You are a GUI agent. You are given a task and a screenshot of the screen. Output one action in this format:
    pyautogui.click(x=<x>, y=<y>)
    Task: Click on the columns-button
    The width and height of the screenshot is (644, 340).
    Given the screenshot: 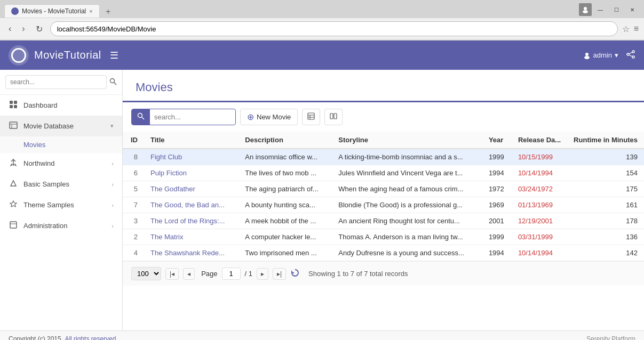 What is the action you would take?
    pyautogui.click(x=333, y=117)
    